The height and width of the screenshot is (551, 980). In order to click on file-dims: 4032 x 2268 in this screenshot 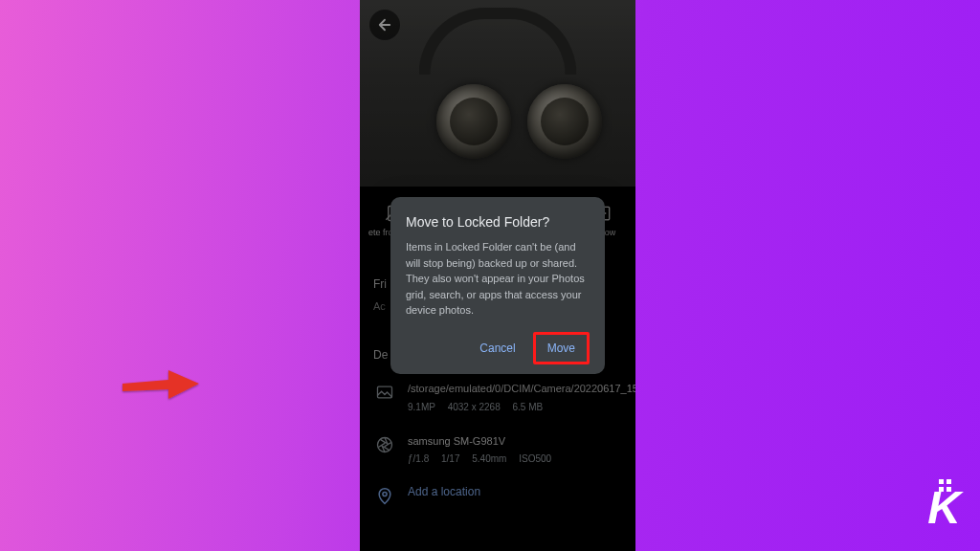, I will do `click(475, 408)`.